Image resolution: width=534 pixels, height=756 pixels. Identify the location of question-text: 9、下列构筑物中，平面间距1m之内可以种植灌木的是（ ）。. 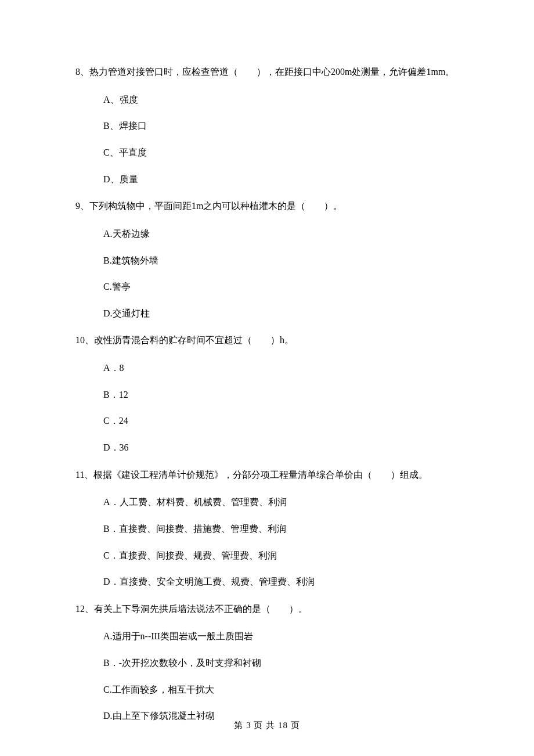
(267, 207).